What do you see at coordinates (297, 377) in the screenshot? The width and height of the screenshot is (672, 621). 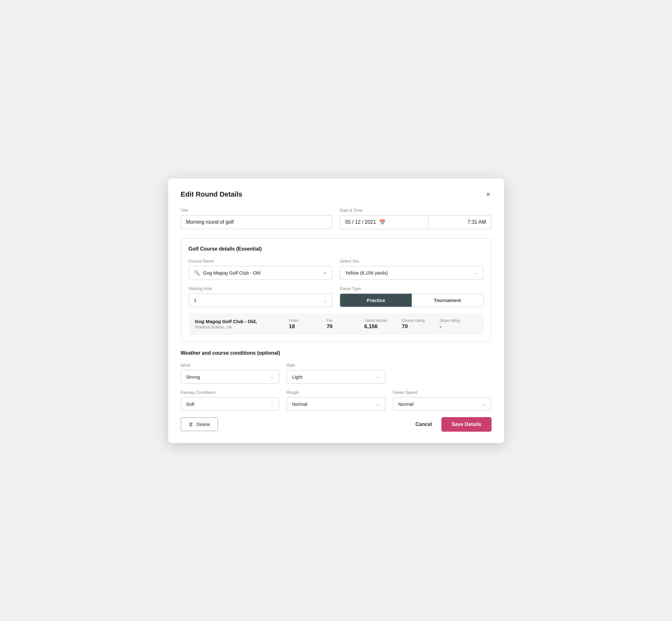 I see `rain-value: Light` at bounding box center [297, 377].